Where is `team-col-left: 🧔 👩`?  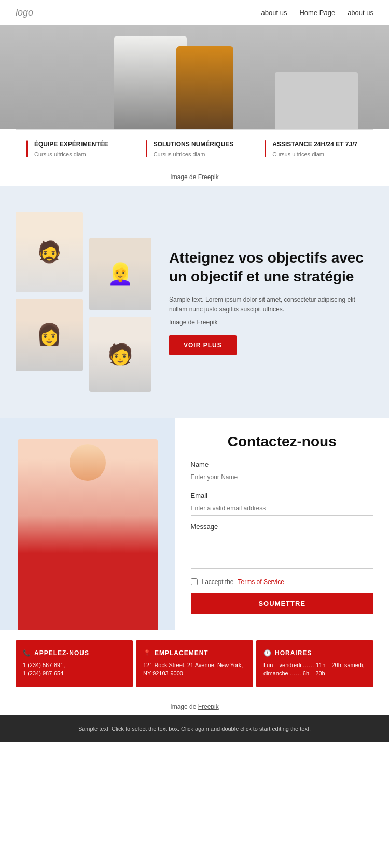
team-col-left: 🧔 👩 is located at coordinates (49, 302).